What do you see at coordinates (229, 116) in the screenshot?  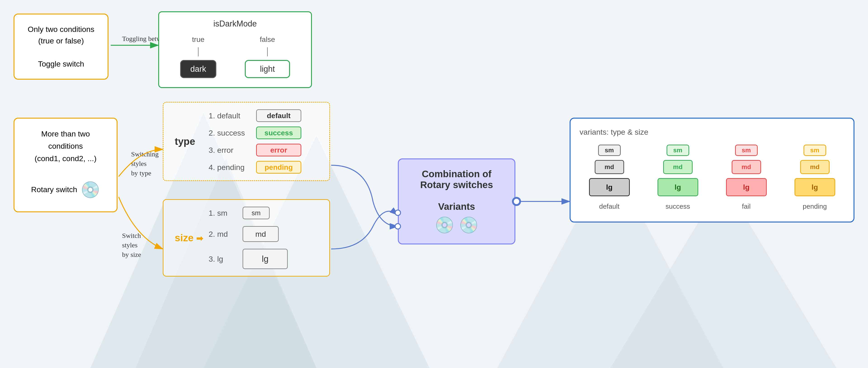 I see `type-num-default: 1. default` at bounding box center [229, 116].